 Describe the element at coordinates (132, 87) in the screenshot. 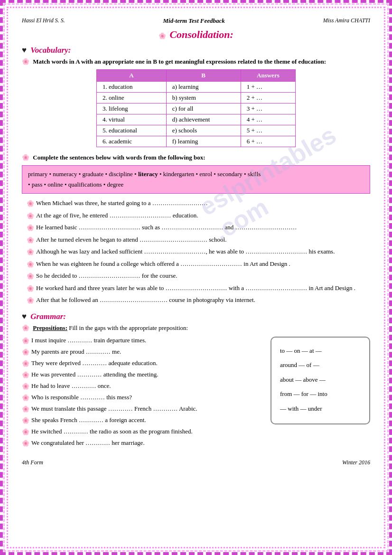

I see `col-a-cell: 1. education` at that location.